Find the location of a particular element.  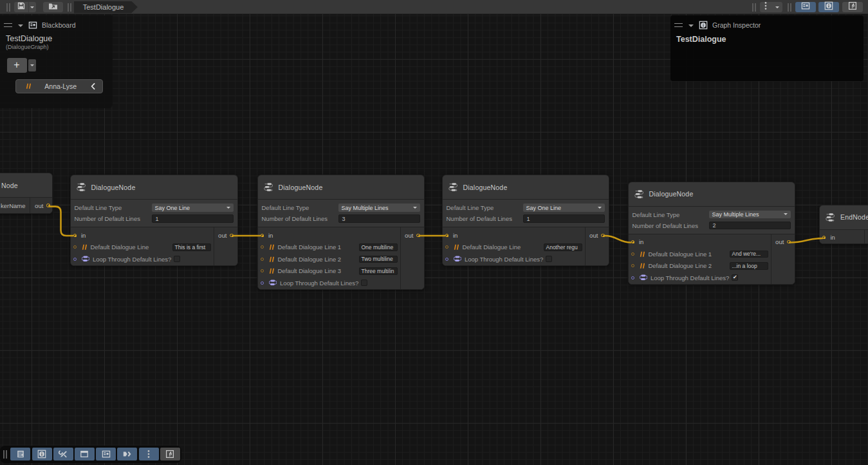

toggle-minimap is located at coordinates (853, 8).